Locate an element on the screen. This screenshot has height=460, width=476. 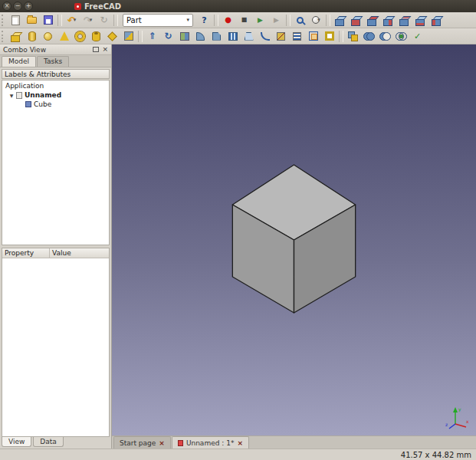
file-toolbar-group: ↶▾↷▾↻ is located at coordinates (64, 20).